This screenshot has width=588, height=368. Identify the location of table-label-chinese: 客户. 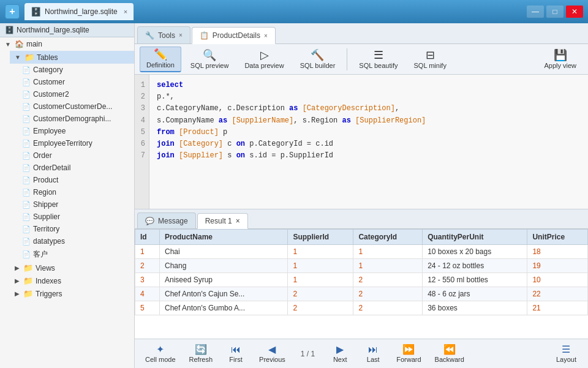
(40, 255).